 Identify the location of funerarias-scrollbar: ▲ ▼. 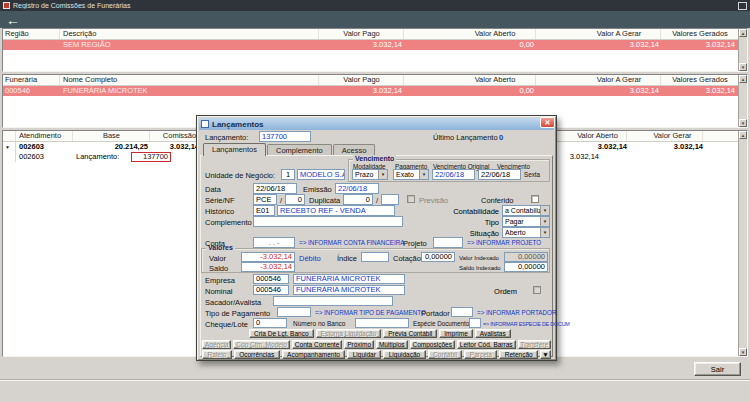
(742, 101).